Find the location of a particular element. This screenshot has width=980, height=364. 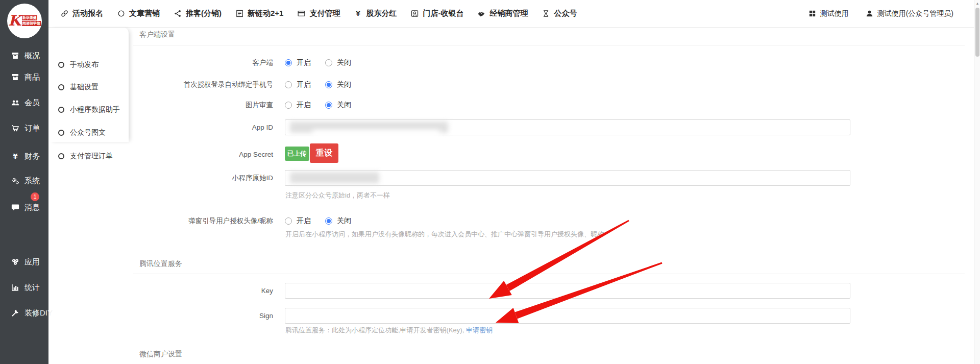

nav-item-2: 文章营销 is located at coordinates (138, 13).